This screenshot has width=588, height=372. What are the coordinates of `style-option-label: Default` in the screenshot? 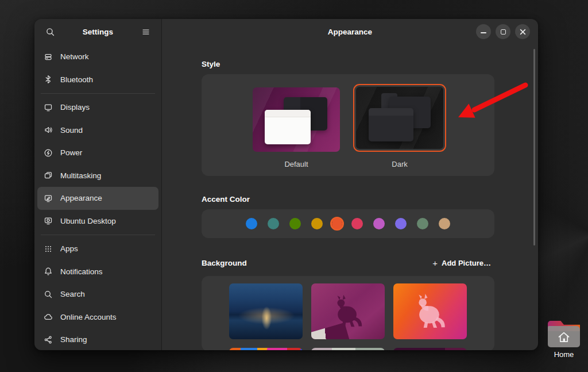 It's located at (296, 164).